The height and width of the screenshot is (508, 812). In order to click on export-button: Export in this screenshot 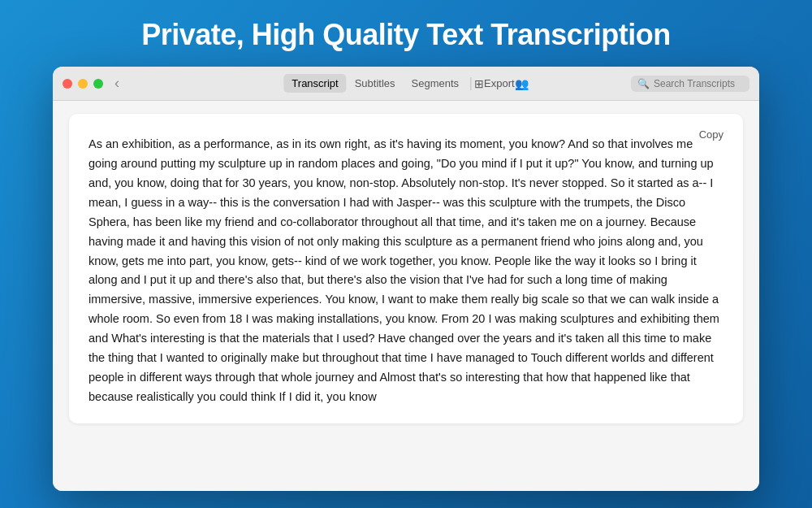, I will do `click(499, 83)`.